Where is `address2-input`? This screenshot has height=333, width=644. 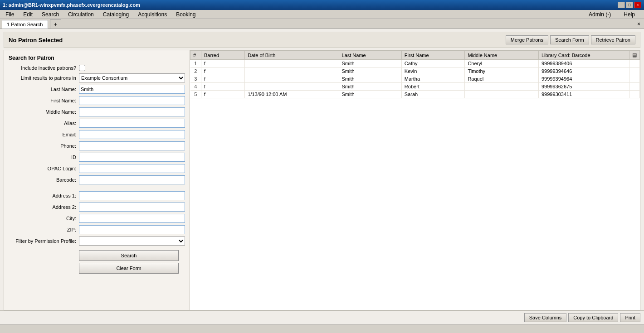 address2-input is located at coordinates (132, 207).